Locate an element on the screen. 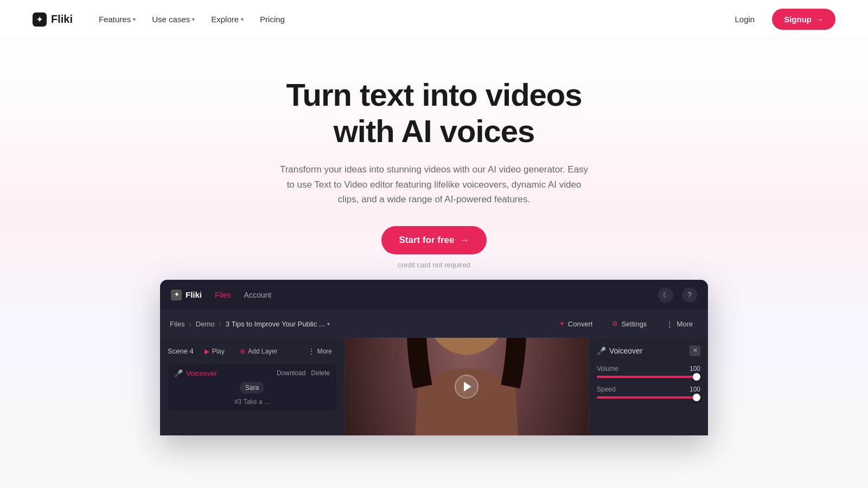  volume-slider-fill is located at coordinates (649, 377).